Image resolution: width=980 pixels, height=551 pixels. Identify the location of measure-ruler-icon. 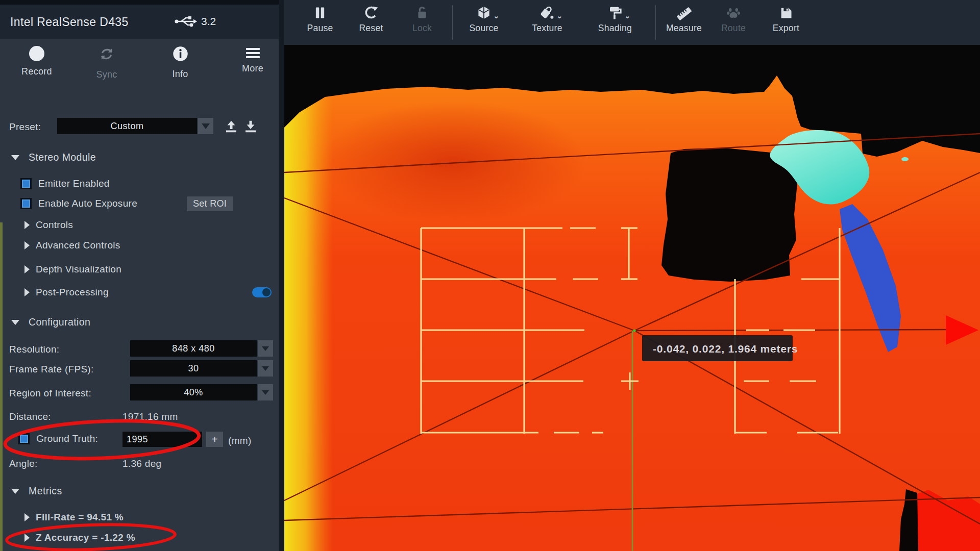
(684, 13).